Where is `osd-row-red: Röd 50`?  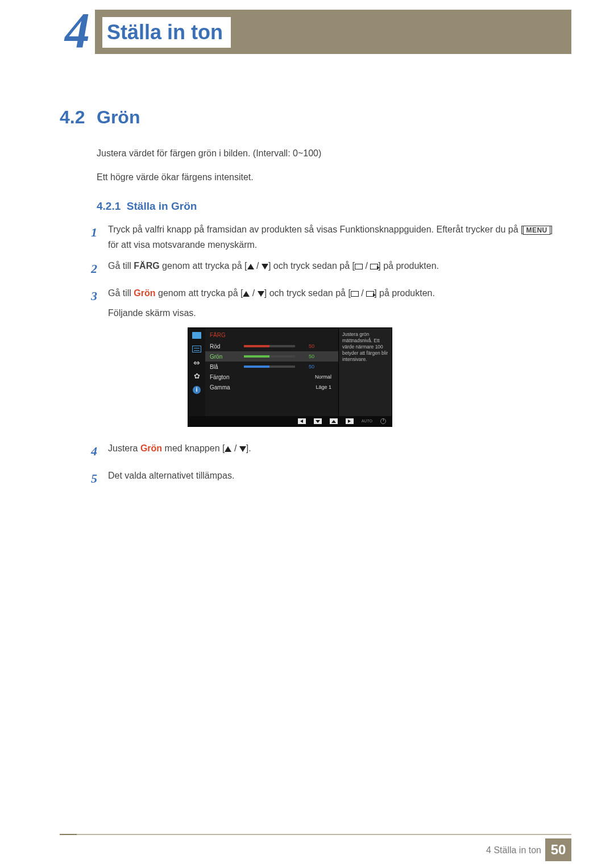
osd-row-red: Röd 50 is located at coordinates (272, 346).